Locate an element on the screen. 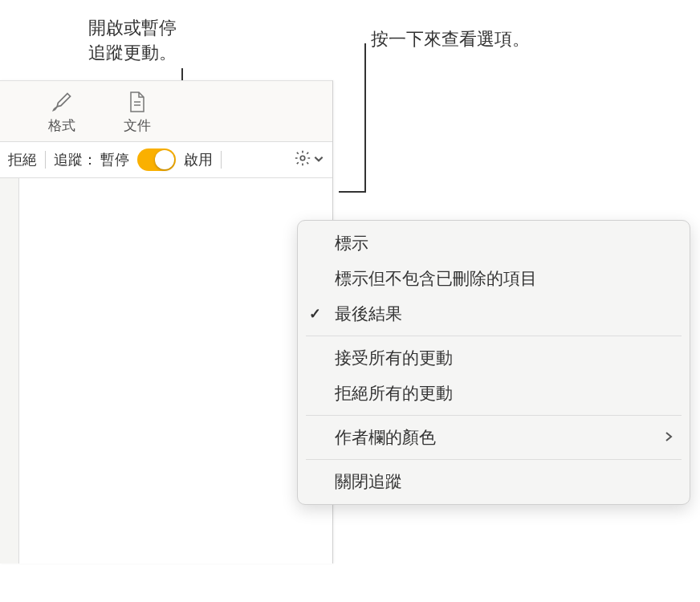  tracking-paused-label: 暫停 is located at coordinates (115, 160).